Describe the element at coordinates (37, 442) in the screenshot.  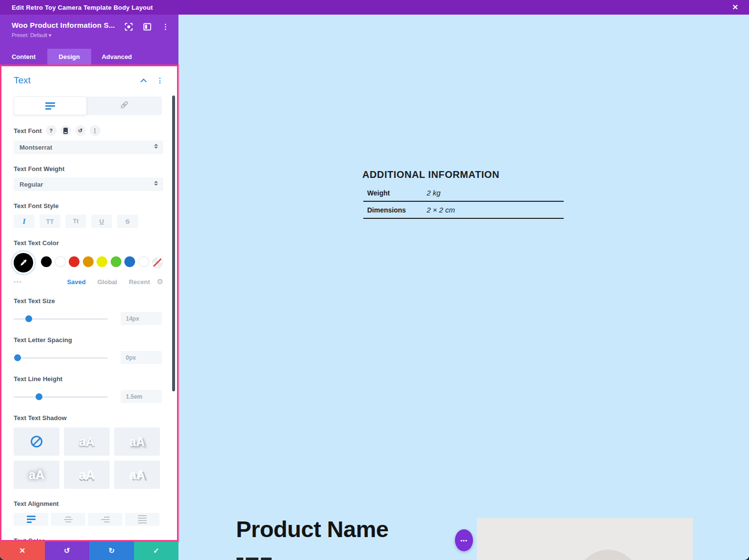
I see `no-shadow-icon` at that location.